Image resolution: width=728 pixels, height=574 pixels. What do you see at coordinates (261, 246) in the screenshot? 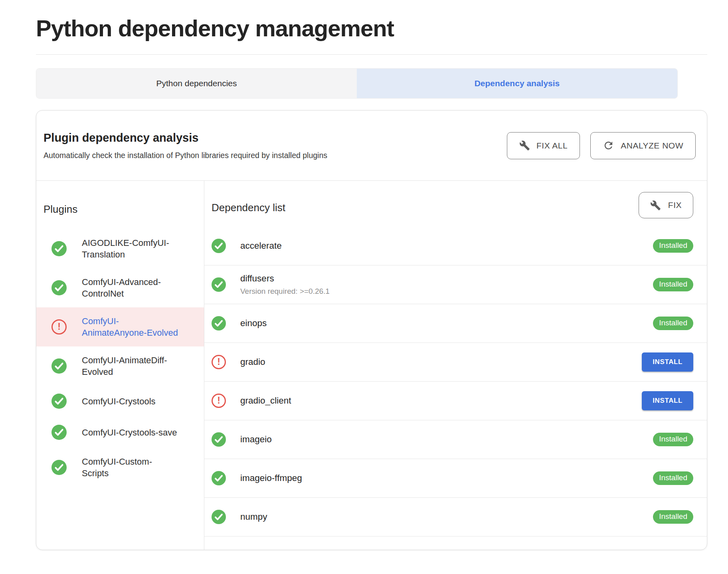
I see `dependency-info: accelerate` at bounding box center [261, 246].